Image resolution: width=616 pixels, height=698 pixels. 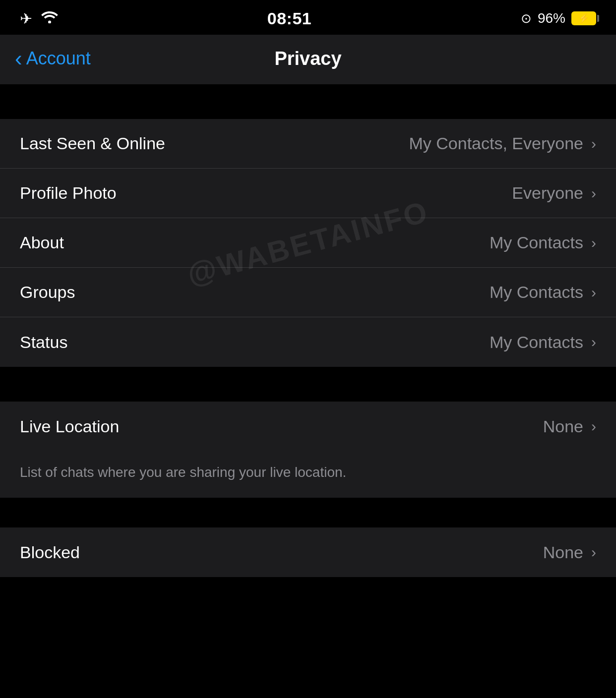 What do you see at coordinates (26, 19) in the screenshot?
I see `airplane-icon: ✈` at bounding box center [26, 19].